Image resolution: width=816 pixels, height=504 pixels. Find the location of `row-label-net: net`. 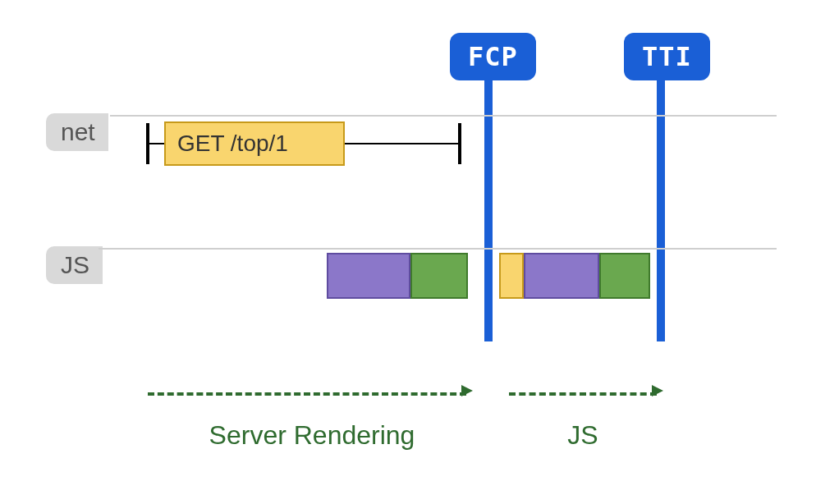

row-label-net: net is located at coordinates (77, 132).